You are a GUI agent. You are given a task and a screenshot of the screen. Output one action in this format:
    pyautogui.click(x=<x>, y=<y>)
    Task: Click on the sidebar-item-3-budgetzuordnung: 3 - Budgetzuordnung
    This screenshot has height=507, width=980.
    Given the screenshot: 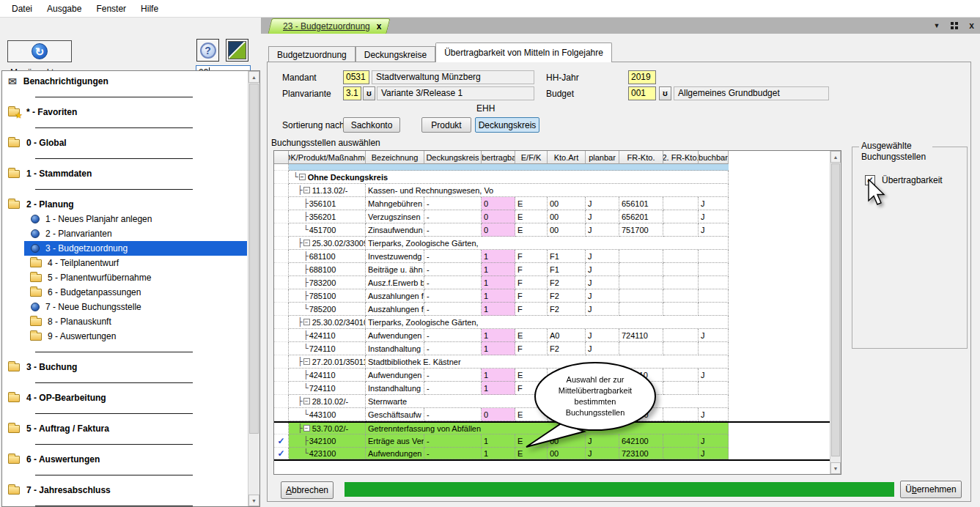 What is the action you would take?
    pyautogui.click(x=136, y=248)
    